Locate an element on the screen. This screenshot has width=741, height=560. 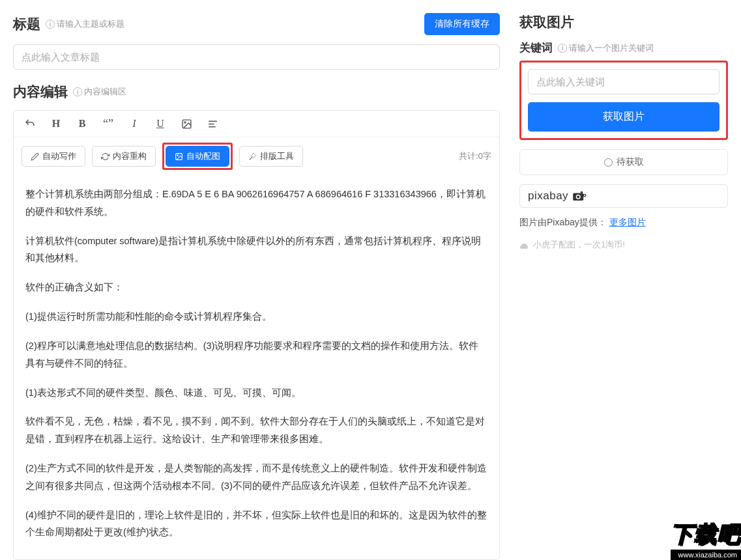
keyword-hint: i 请输入一个图片关键词 is located at coordinates (606, 48).